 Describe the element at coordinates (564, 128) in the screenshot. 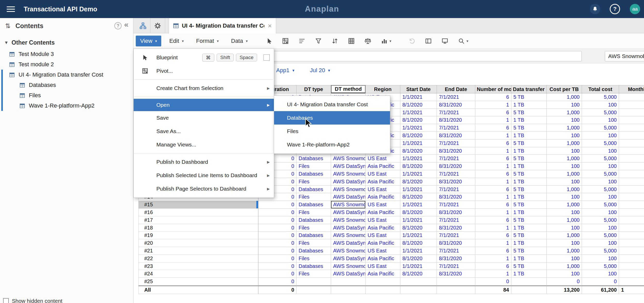

I see `grid-cell: 1,000` at that location.